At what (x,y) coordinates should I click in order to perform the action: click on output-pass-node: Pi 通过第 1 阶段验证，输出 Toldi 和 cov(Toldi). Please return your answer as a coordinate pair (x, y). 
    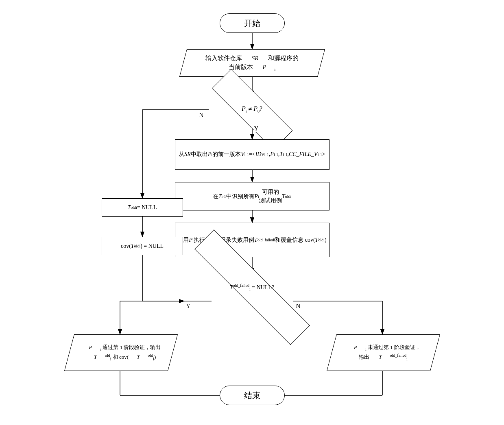
    Looking at the image, I should click on (121, 353).